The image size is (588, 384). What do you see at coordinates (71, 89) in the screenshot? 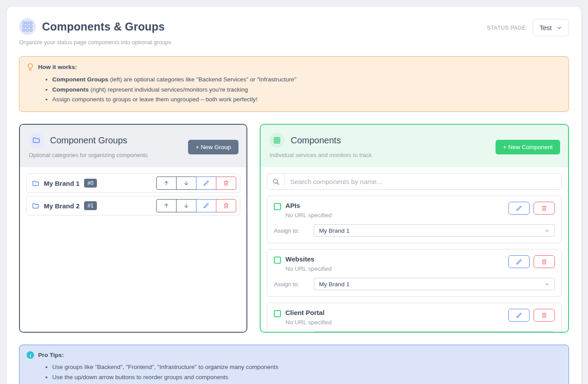
I see `item-bold-text: Components` at bounding box center [71, 89].